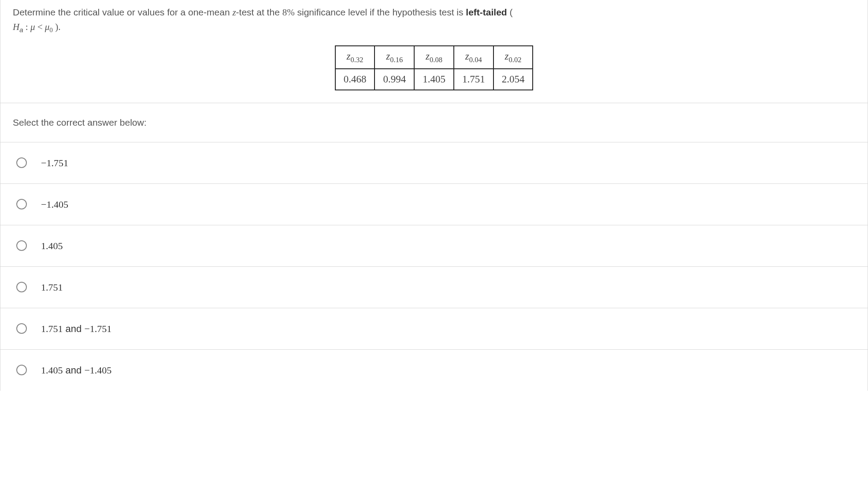  I want to click on mu0-mu: μ, so click(48, 27).